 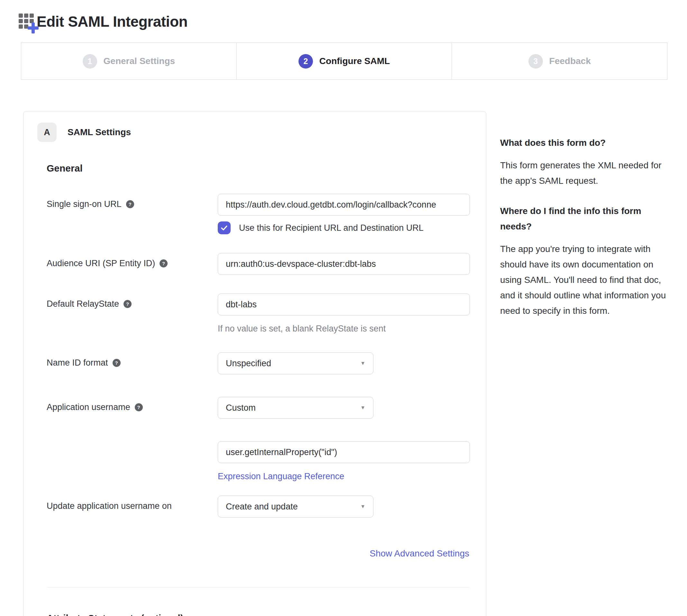 What do you see at coordinates (536, 62) in the screenshot?
I see `step-number-badge: 3` at bounding box center [536, 62].